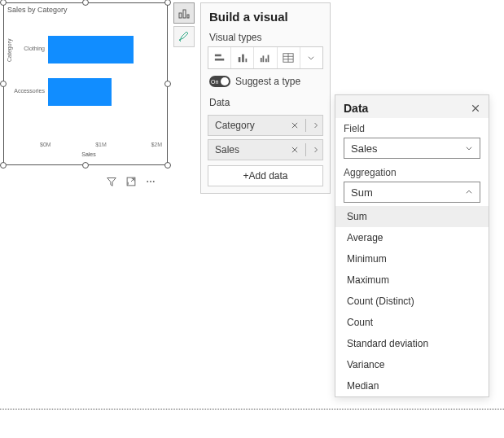  What do you see at coordinates (289, 58) in the screenshot?
I see `visual-type-table` at bounding box center [289, 58].